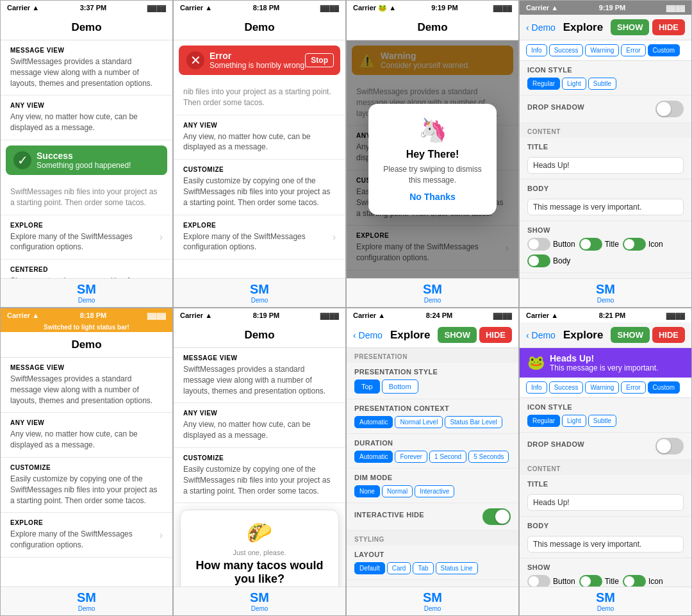  Describe the element at coordinates (488, 456) in the screenshot. I see `dur-5sec-btn: 5 Seconds` at that location.